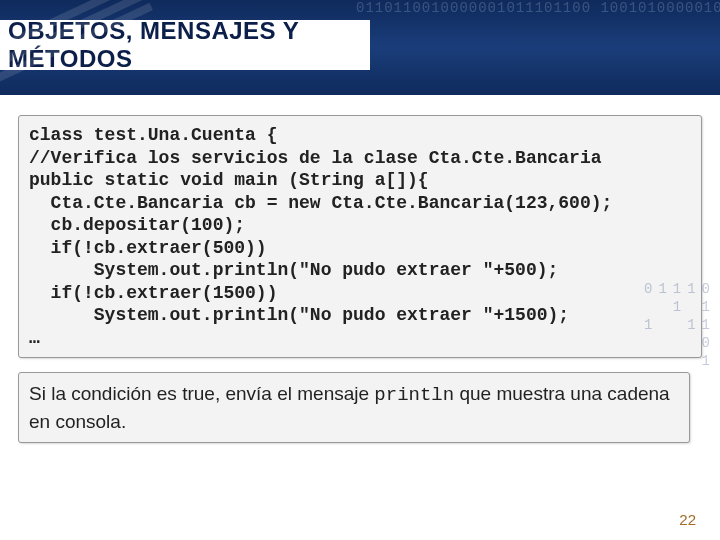  Describe the element at coordinates (320, 203) in the screenshot. I see `code-line: Cta.Cte.Bancaria cb = new Cta.Cte.Bancar…` at that location.